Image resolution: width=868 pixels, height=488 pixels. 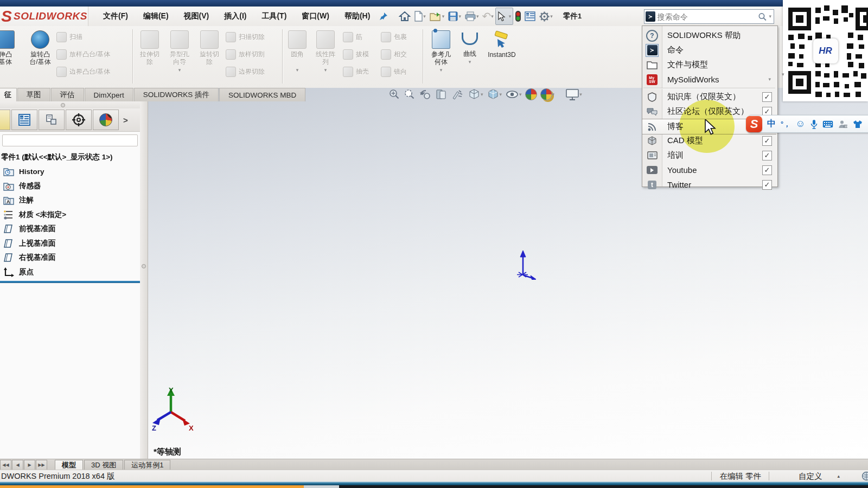 I want to click on view-orientation-button: ▾, so click(x=475, y=94).